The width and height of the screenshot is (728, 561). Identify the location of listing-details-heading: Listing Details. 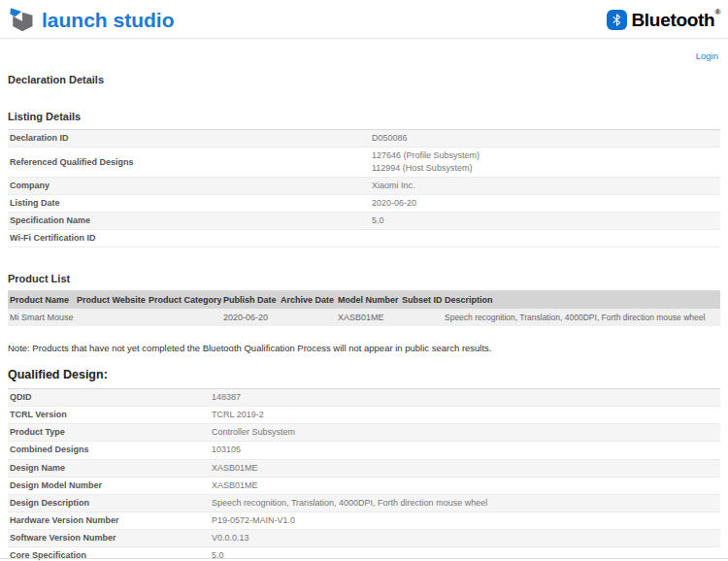
(364, 116).